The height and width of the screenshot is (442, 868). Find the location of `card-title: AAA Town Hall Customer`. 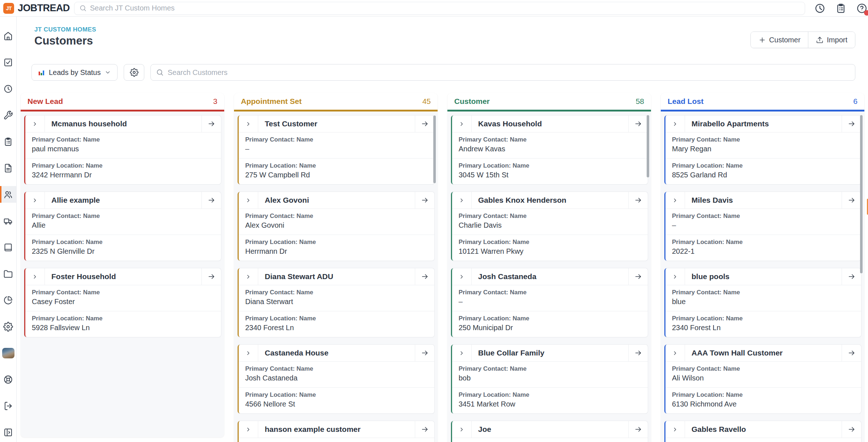

card-title: AAA Town Hall Customer is located at coordinates (763, 353).